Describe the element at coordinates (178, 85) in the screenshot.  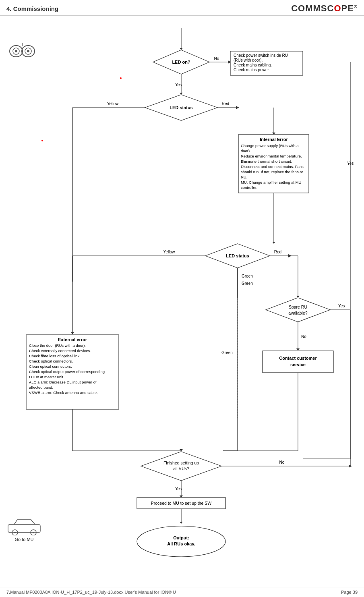
I see `yes1-label: Yes` at that location.